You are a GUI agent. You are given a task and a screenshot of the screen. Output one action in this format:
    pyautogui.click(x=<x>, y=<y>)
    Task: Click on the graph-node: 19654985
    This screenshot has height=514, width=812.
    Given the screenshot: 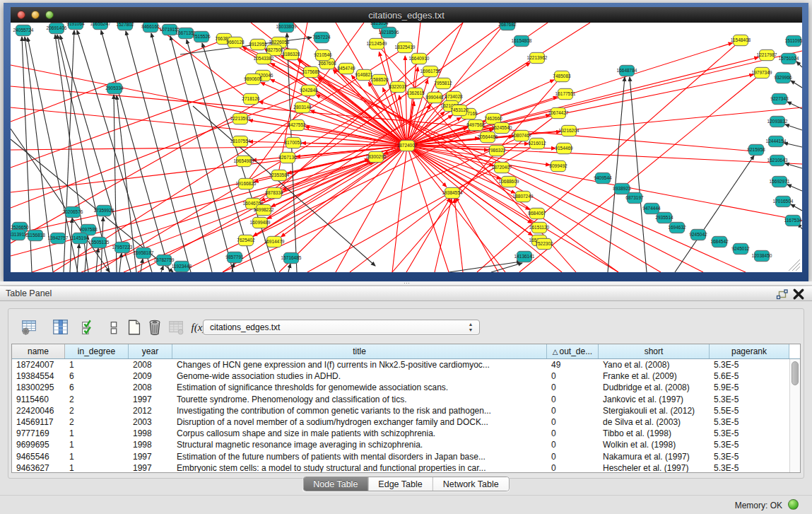 What is the action you would take?
    pyautogui.click(x=245, y=161)
    